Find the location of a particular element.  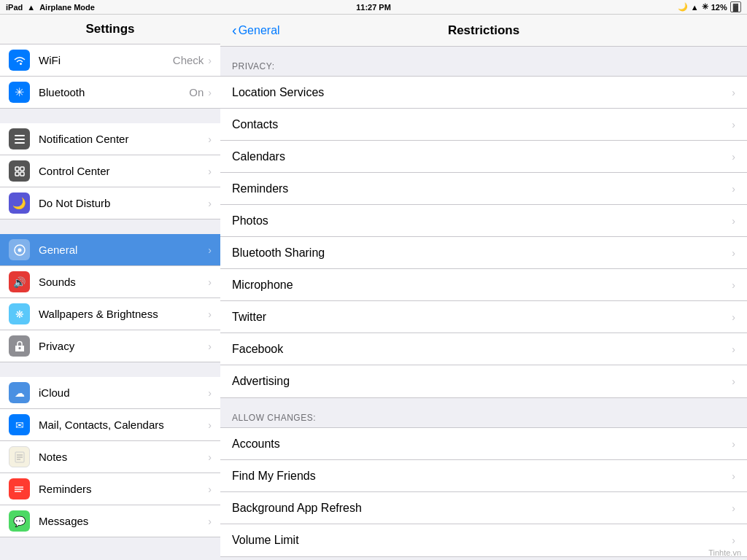

battery-icon: ▓ is located at coordinates (735, 7).